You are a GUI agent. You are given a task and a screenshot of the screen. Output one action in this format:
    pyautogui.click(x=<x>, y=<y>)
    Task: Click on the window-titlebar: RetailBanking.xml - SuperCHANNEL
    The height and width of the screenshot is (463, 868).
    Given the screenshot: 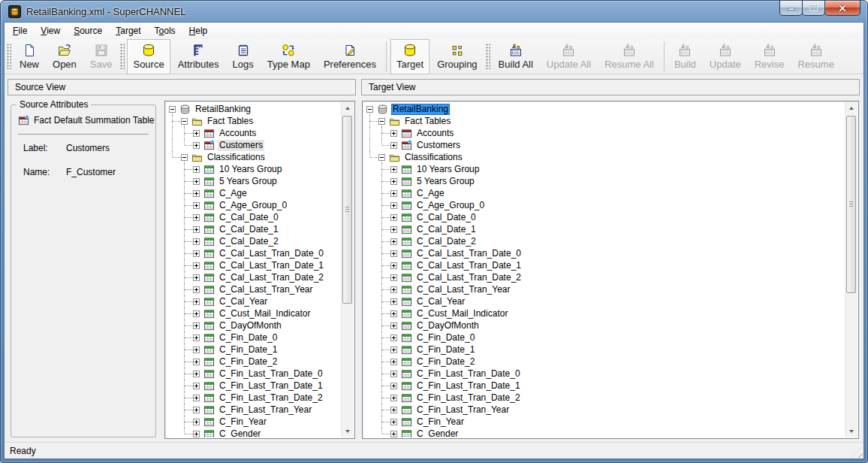 What is the action you would take?
    pyautogui.click(x=434, y=11)
    